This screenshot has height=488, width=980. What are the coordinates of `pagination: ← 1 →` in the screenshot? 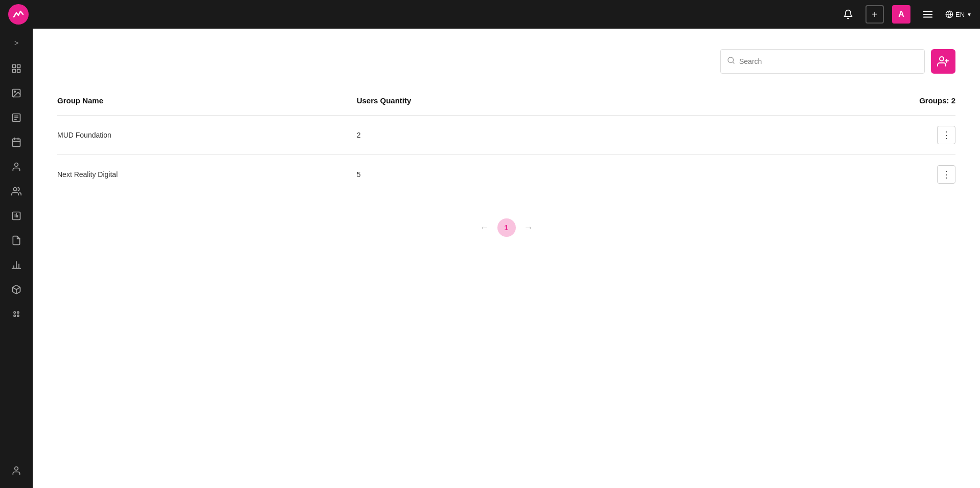 It's located at (506, 228).